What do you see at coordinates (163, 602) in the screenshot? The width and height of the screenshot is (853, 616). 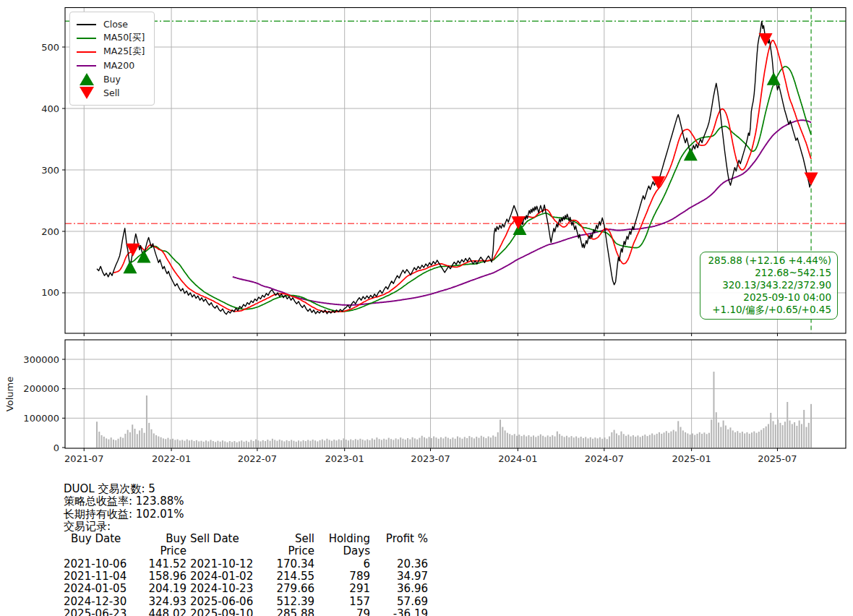 I see `trade-cell: 324.93` at bounding box center [163, 602].